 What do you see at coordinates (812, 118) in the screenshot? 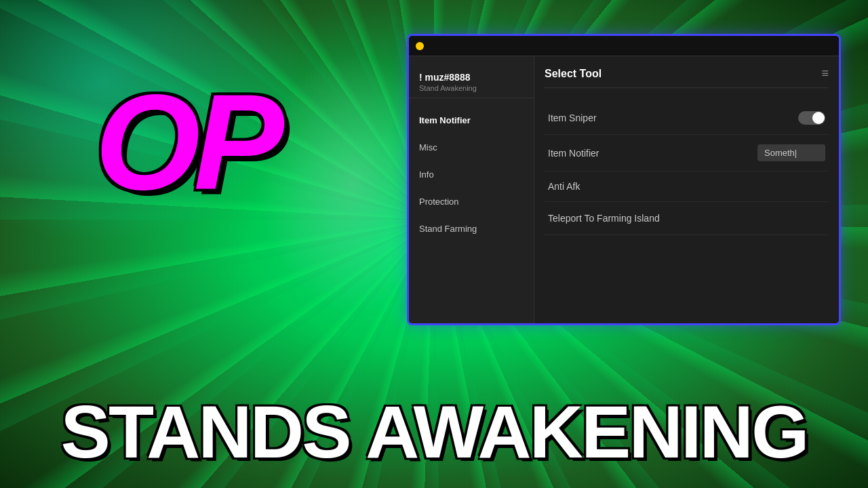
I see `toggle-sniper` at bounding box center [812, 118].